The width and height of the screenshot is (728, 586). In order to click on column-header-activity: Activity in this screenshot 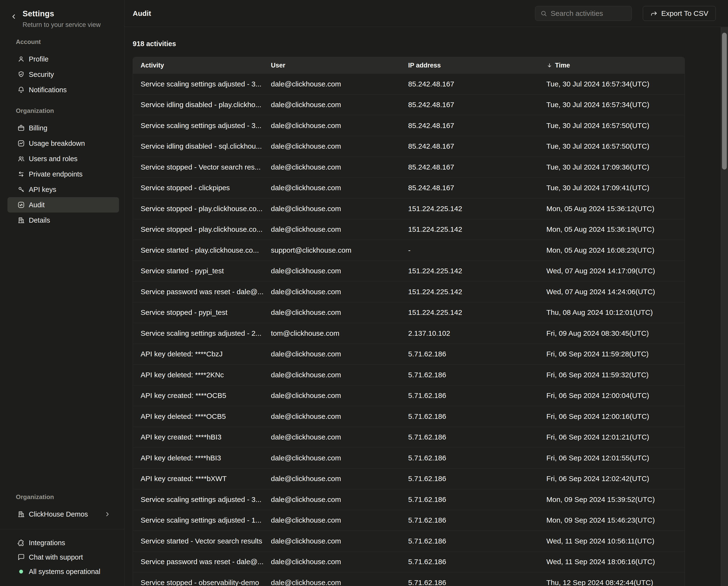, I will do `click(202, 66)`.